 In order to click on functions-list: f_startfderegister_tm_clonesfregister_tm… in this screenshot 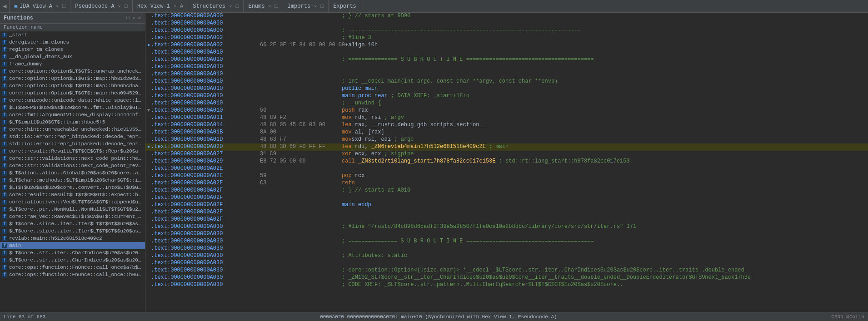, I will do `click(73, 172)`.